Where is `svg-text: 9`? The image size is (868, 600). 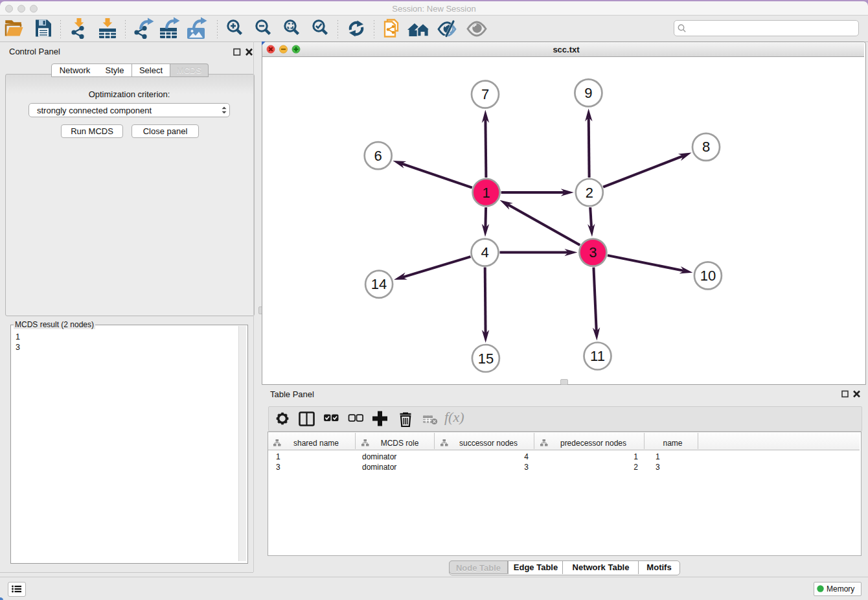 svg-text: 9 is located at coordinates (588, 93).